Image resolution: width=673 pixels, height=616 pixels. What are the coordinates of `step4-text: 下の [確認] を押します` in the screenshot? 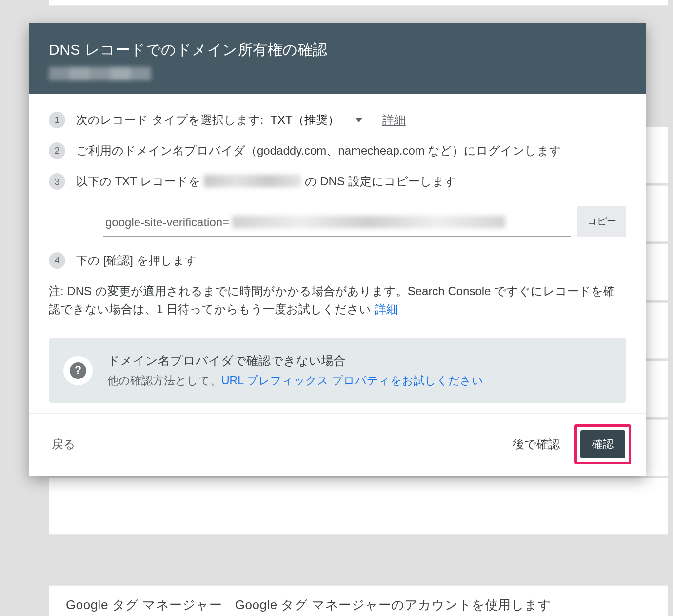 It's located at (137, 260).